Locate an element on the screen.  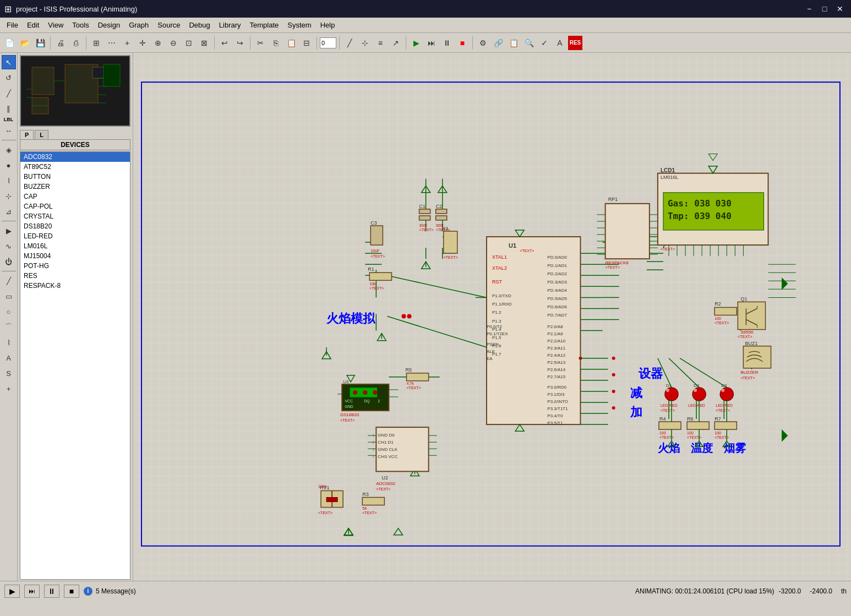
sep1 is located at coordinates (51, 43).